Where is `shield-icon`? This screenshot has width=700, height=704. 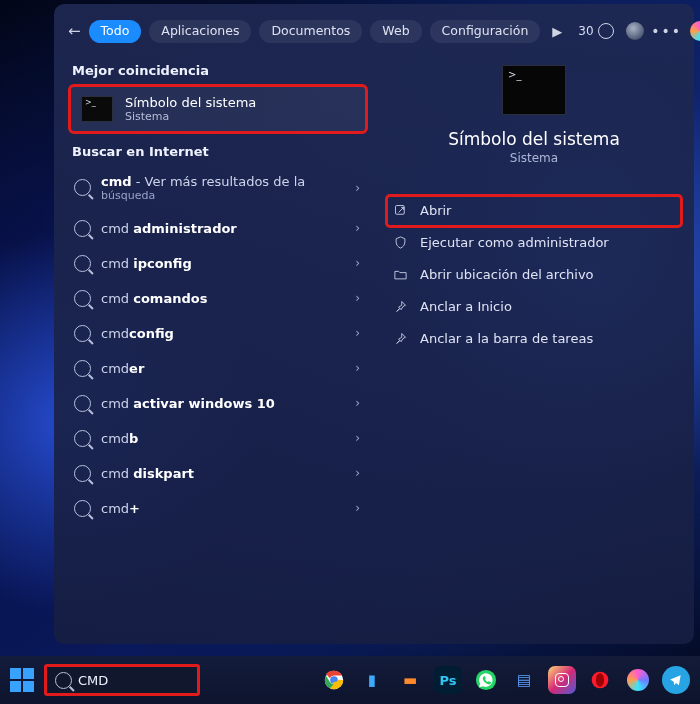 shield-icon is located at coordinates (400, 243).